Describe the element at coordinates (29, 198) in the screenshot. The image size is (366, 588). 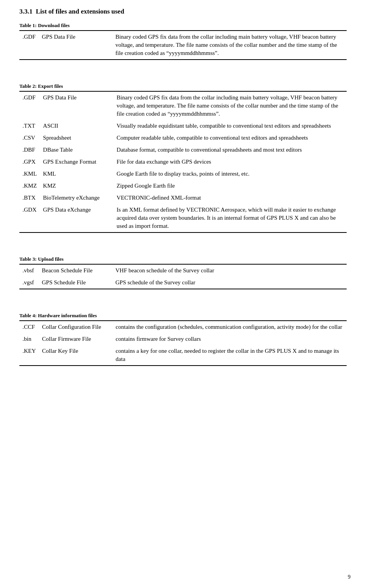
I see `file-extension: .BTX` at that location.